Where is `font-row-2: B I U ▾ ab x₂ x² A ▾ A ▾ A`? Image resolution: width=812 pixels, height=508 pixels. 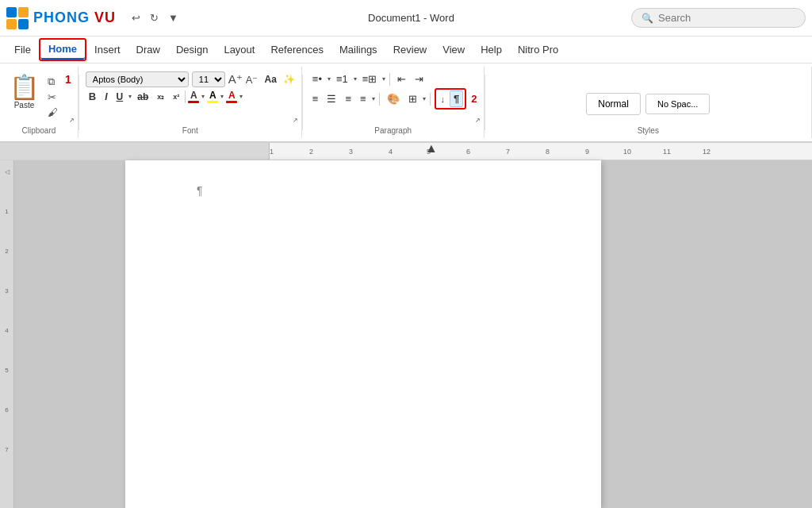
font-row-2: B I U ▾ ab x₂ x² A ▾ A ▾ A is located at coordinates (164, 97).